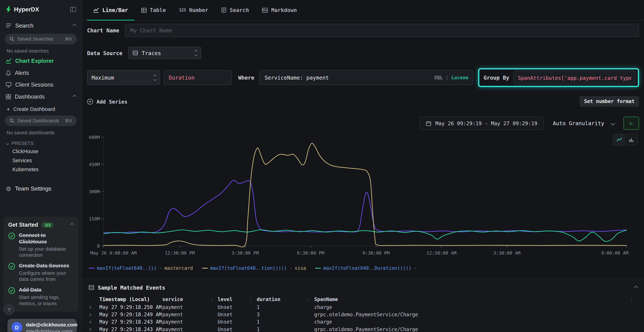 Image resolution: width=644 pixels, height=332 pixels. Describe the element at coordinates (245, 253) in the screenshot. I see `svg-text: 3:30:00 PM` at that location.